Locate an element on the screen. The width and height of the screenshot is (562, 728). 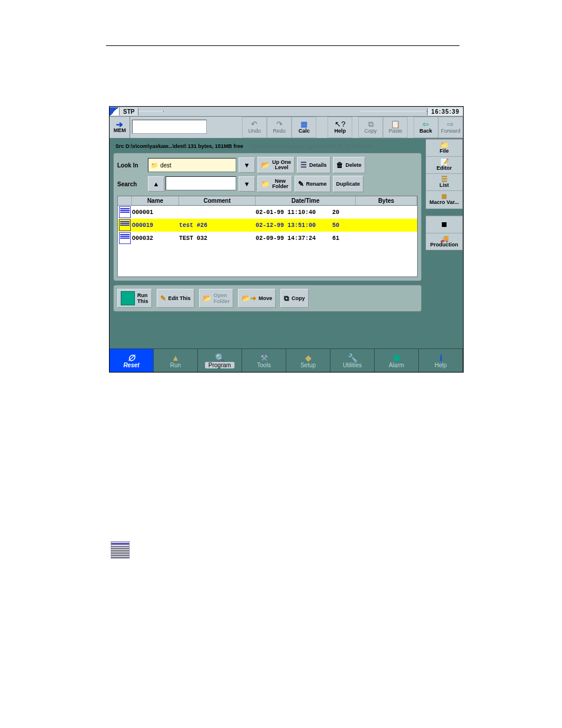
col-bytes: Bytes is located at coordinates (386, 200).